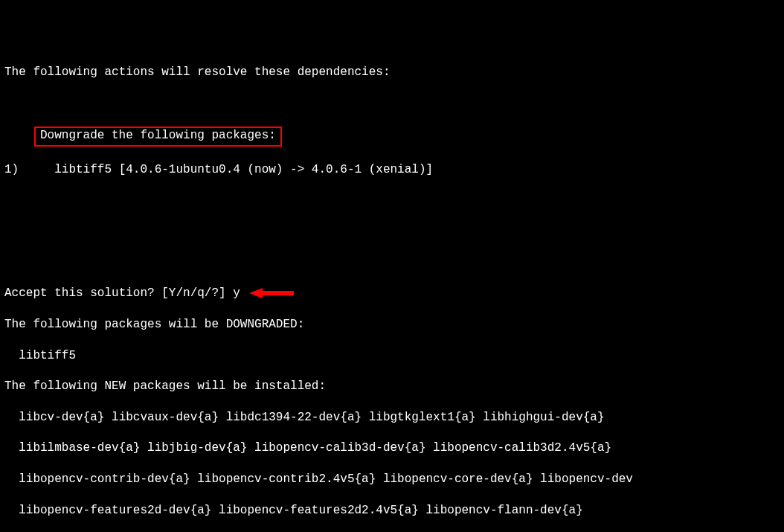 Image resolution: width=784 pixels, height=532 pixels. Describe the element at coordinates (392, 293) in the screenshot. I see `accept-prompt-row: Accept this solution? [Y/n/q/?] y` at that location.